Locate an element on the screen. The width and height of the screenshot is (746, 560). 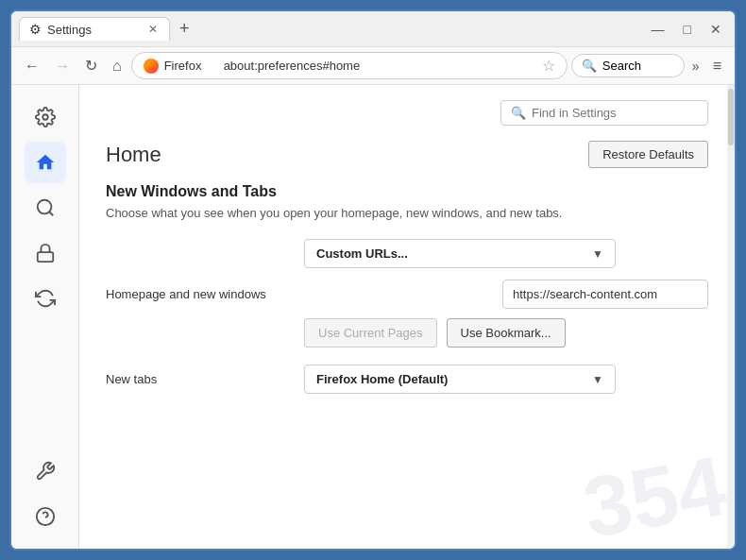
forward-button: → is located at coordinates (62, 66).